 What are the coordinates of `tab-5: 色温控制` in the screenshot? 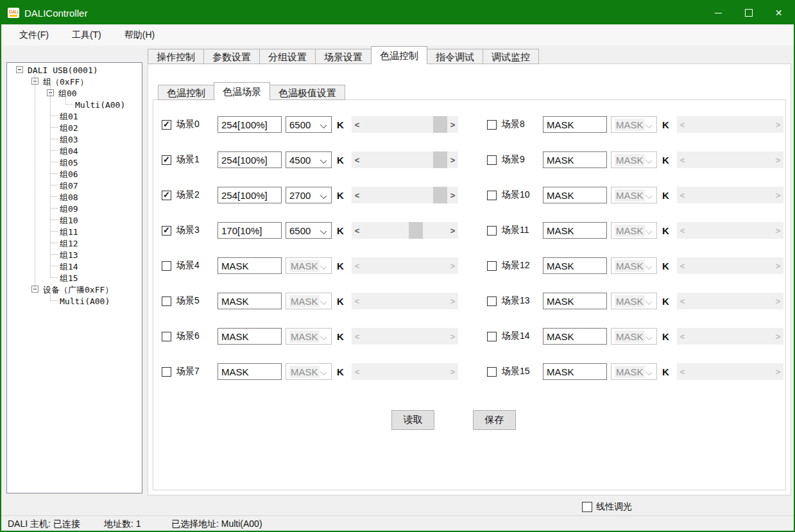 It's located at (399, 55).